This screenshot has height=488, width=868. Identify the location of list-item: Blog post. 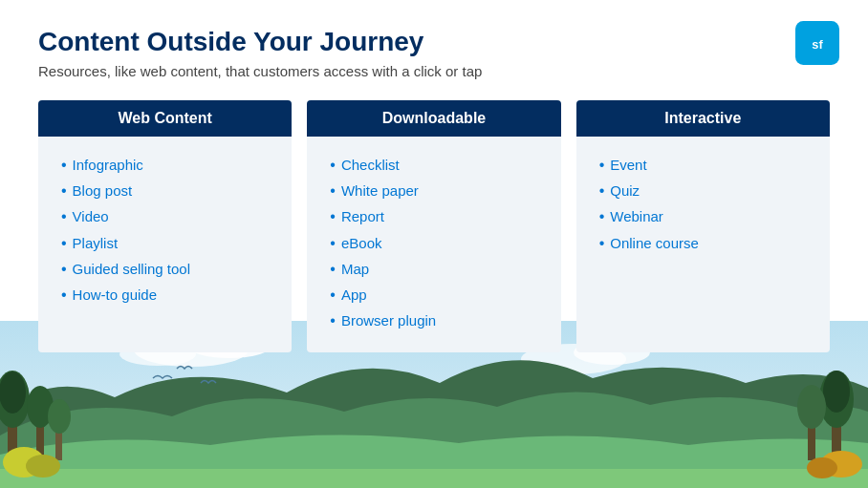
(166, 191).